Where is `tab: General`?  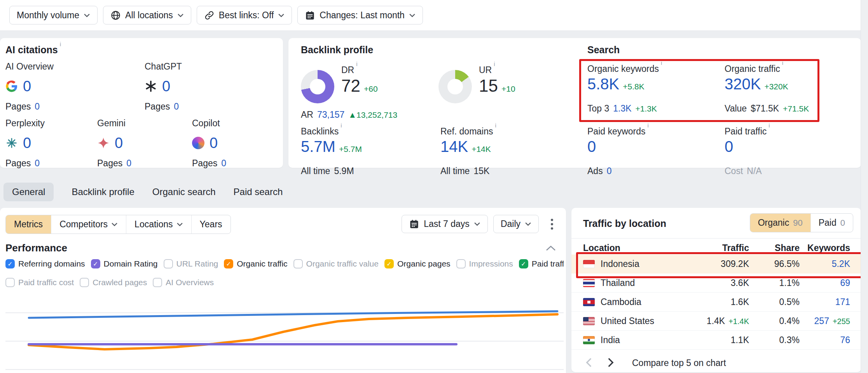 tab: General is located at coordinates (29, 192).